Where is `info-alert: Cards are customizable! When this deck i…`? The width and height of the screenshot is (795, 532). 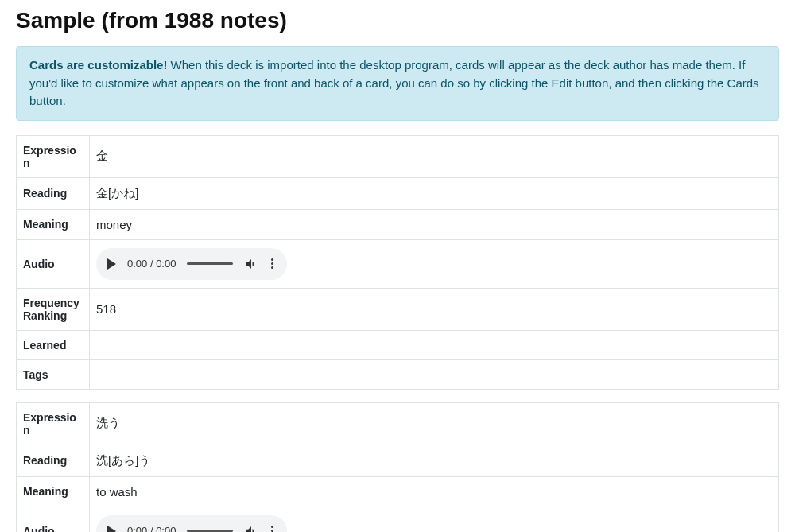 info-alert: Cards are customizable! When this deck i… is located at coordinates (398, 83).